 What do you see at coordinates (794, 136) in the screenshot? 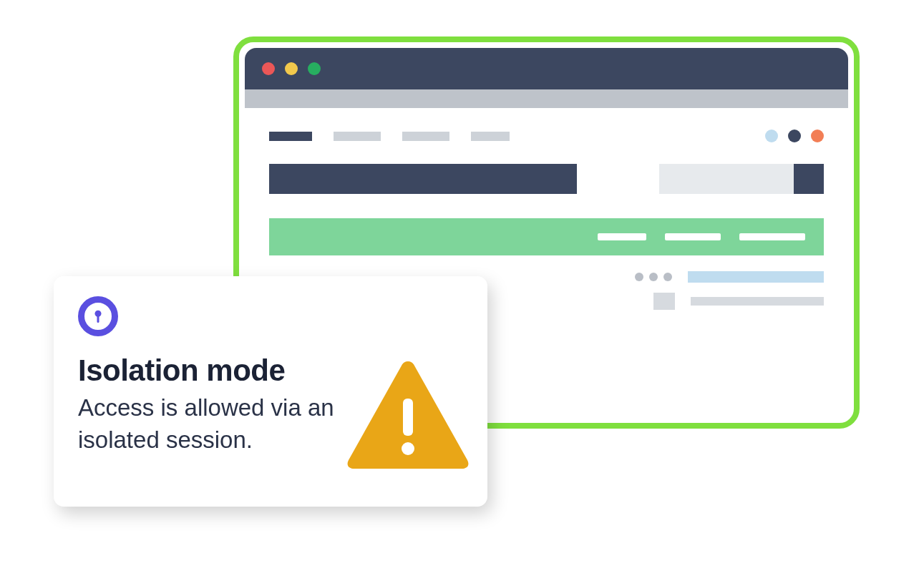
I see `status-indicators` at bounding box center [794, 136].